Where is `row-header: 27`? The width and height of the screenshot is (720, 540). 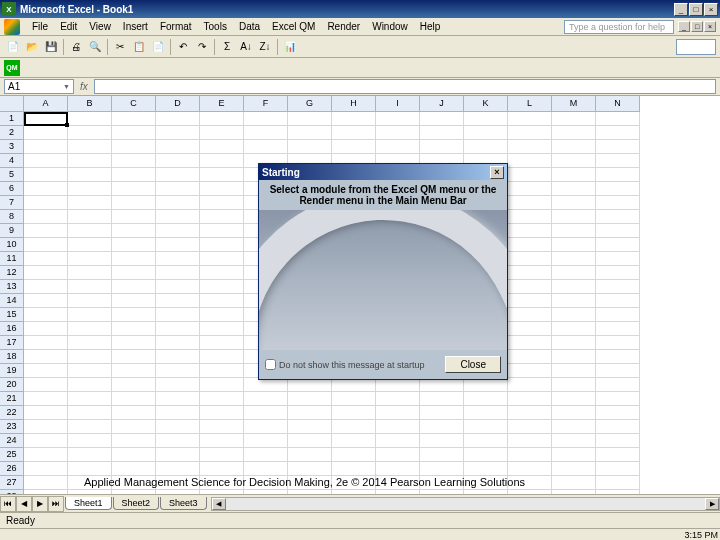
row-header: 27 is located at coordinates (12, 483).